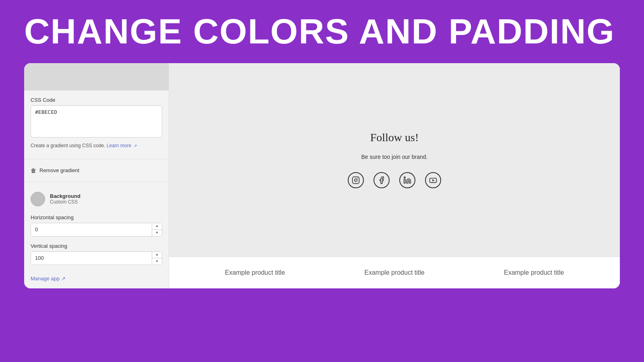 The image size is (644, 362). What do you see at coordinates (91, 258) in the screenshot?
I see `vertical-spacing-input` at bounding box center [91, 258].